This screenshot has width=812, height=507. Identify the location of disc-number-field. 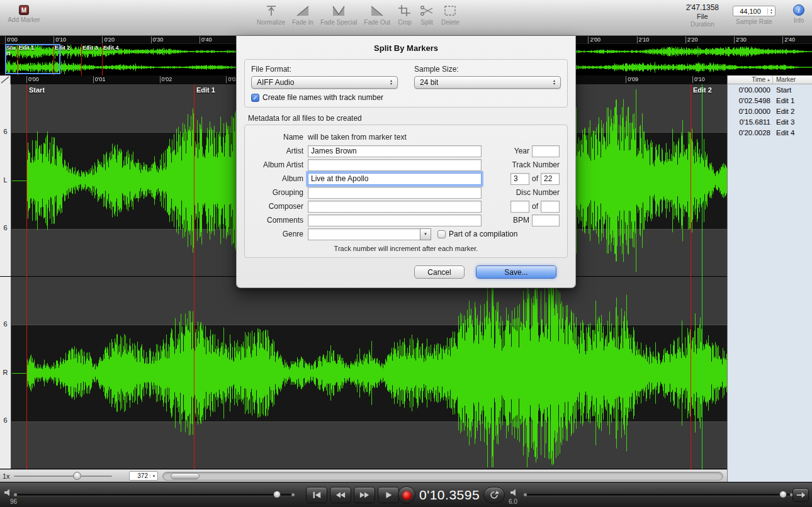
(520, 206).